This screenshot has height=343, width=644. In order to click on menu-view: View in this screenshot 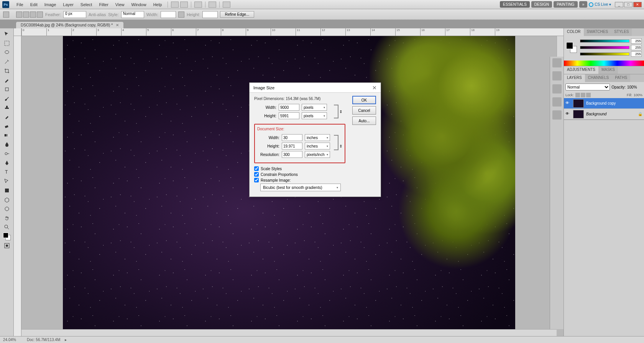, I will do `click(120, 5)`.